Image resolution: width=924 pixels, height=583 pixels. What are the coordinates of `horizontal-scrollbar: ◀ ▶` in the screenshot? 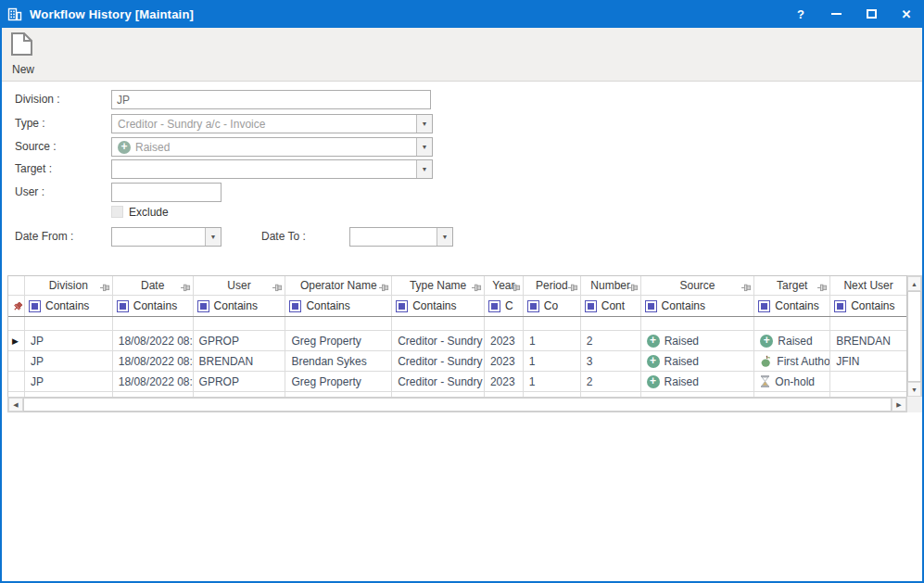 It's located at (458, 404).